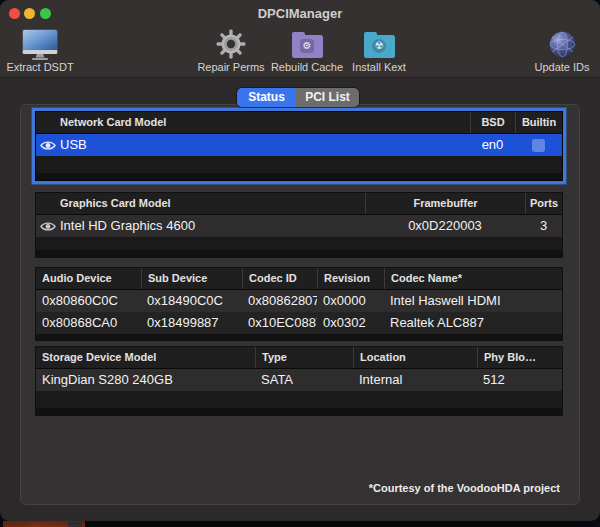 The height and width of the screenshot is (527, 600). I want to click on toolbar: Extract DSDT, so click(300, 52).